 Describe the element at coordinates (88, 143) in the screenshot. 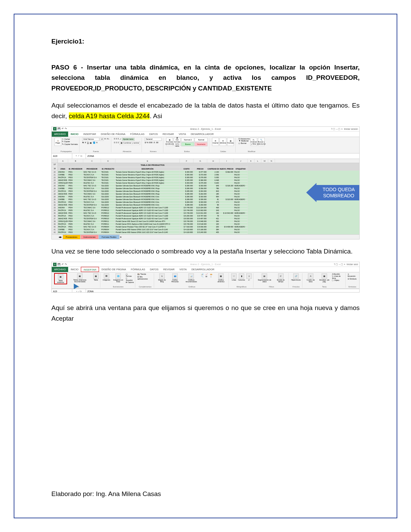

I see `underline-button: S` at that location.